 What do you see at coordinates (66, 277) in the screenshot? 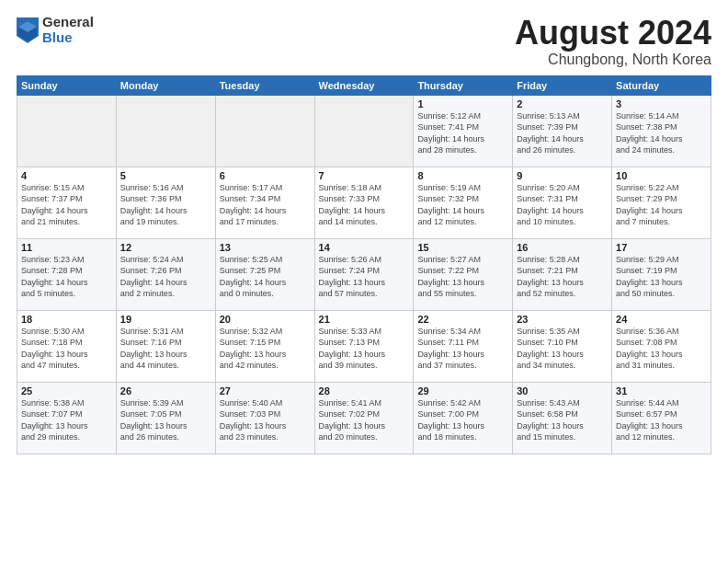
I see `day-info: Sunrise: 5:23 AM Sunset: 7:28 PM Dayligh…` at bounding box center [66, 277].